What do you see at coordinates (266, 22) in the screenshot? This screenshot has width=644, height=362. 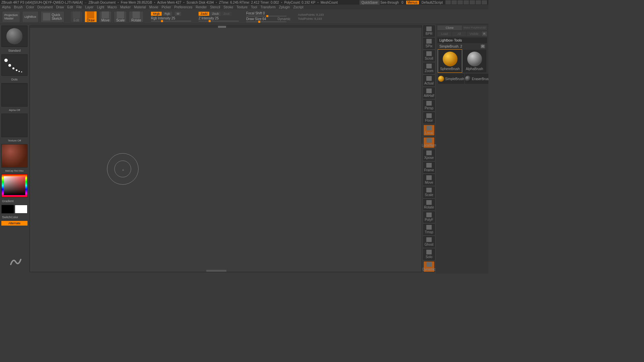 I see `draw-size-slider` at bounding box center [266, 22].